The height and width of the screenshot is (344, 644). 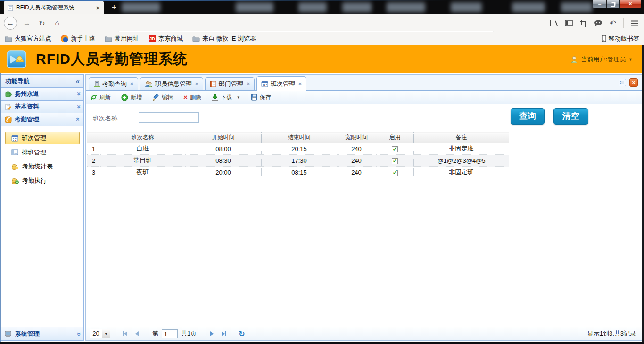 What do you see at coordinates (584, 24) in the screenshot?
I see `screenshot-crop-icon` at bounding box center [584, 24].